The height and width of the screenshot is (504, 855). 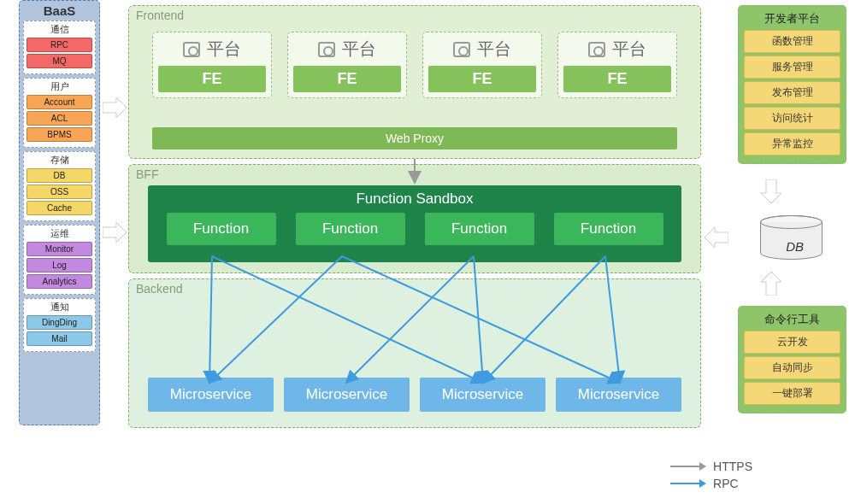 I want to click on tier-bff: BFF Function Sandbox FunctionFunctionFun…, so click(x=415, y=219).